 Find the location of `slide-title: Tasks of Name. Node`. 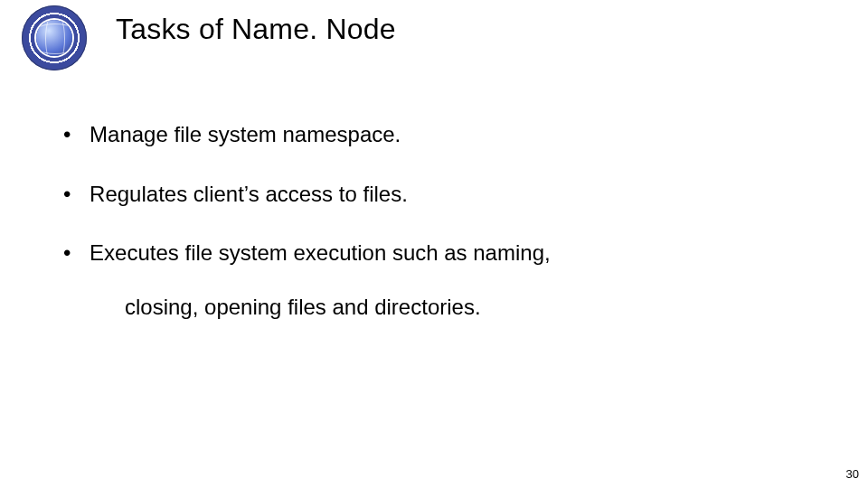

slide-title: Tasks of Name. Node is located at coordinates (256, 29).